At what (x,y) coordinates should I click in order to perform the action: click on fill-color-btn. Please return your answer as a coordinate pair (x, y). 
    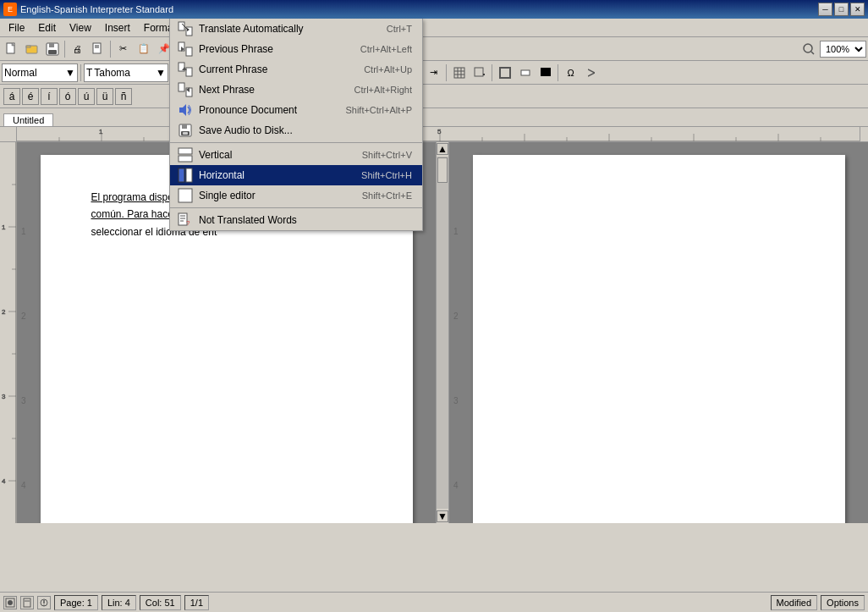
    Looking at the image, I should click on (545, 73).